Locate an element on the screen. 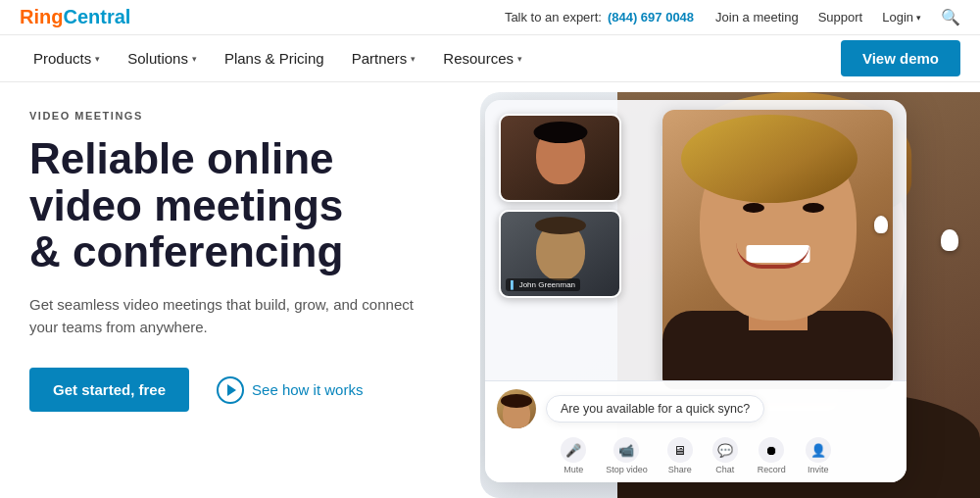 This screenshot has width=980, height=498. join-meeting-link: Join a meeting is located at coordinates (757, 18).